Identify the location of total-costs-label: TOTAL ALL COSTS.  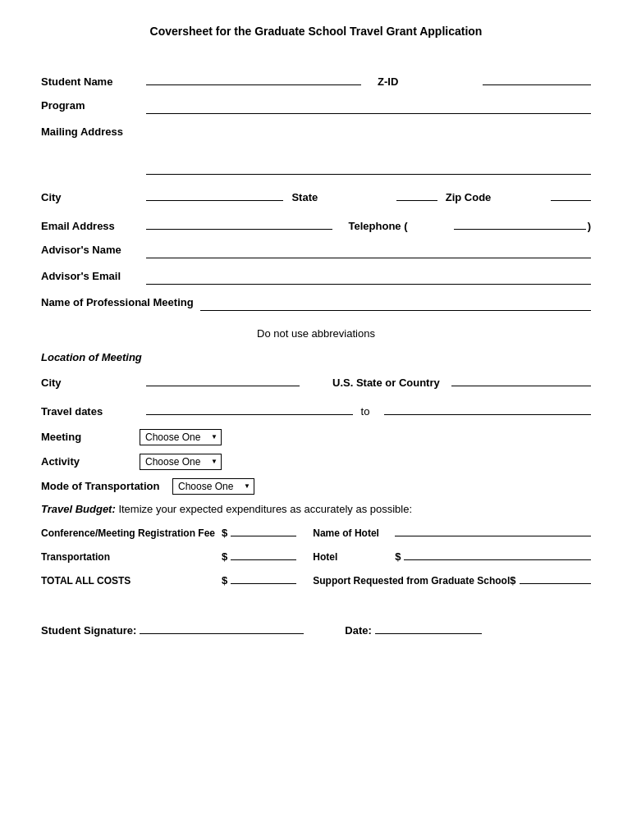
(131, 581).